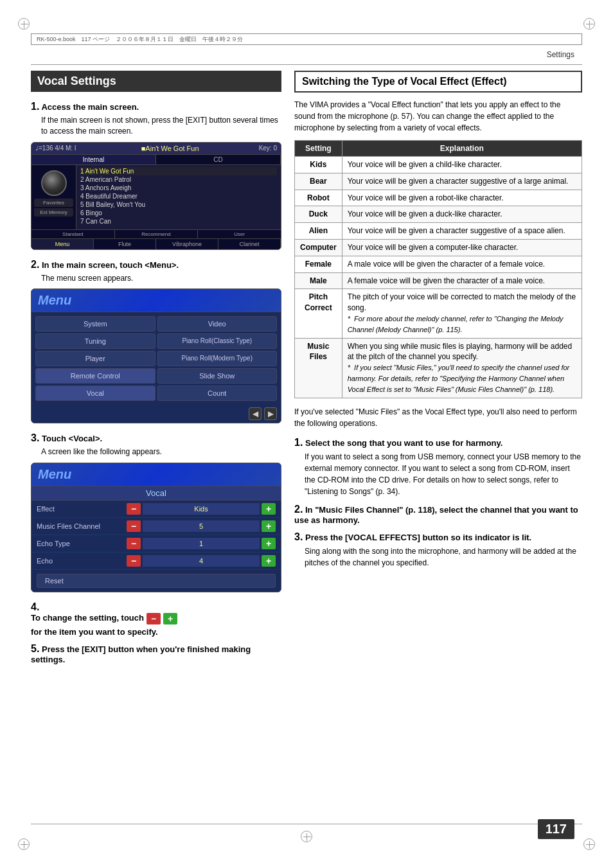 This screenshot has width=613, height=868. What do you see at coordinates (156, 581) in the screenshot?
I see `vocal-reset-bar: Reset` at bounding box center [156, 581].